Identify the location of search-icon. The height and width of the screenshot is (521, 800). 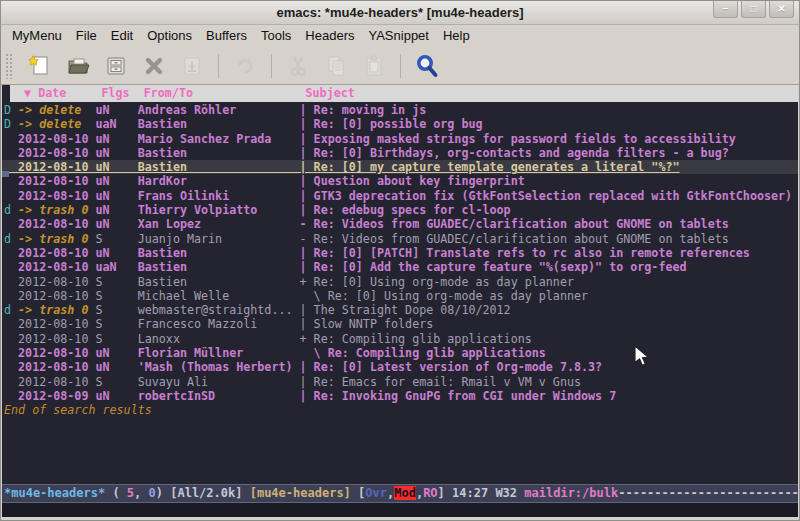
(427, 66).